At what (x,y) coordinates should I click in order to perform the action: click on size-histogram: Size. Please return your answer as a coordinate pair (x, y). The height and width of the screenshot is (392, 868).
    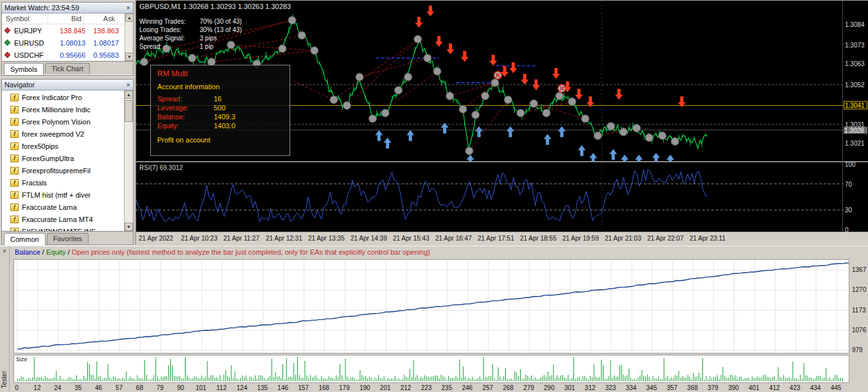
    Looking at the image, I should click on (431, 369).